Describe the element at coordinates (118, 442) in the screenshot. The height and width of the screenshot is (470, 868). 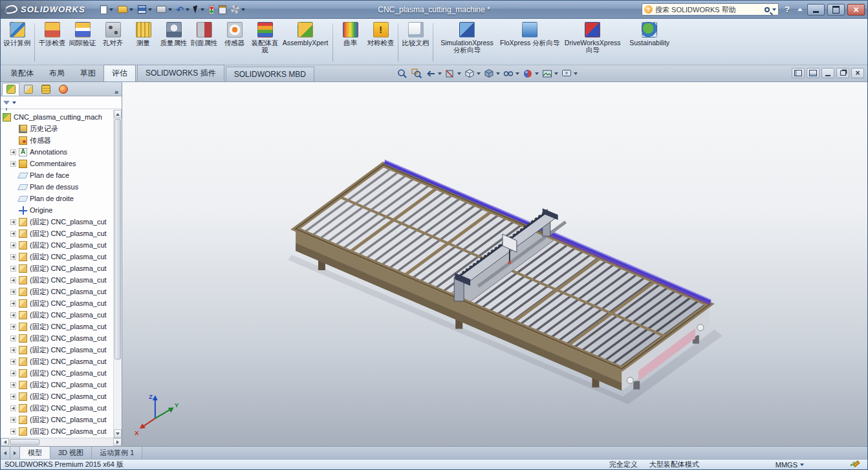
I see `scroll-right-icon` at that location.